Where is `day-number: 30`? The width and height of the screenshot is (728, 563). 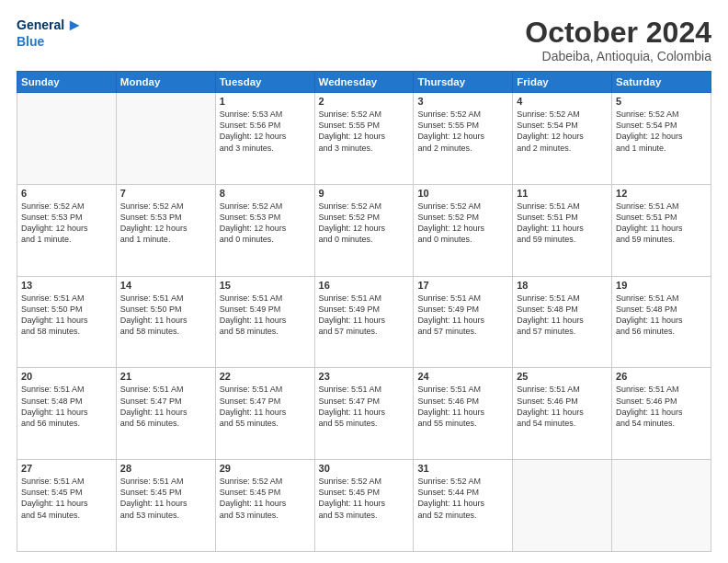 day-number: 30 is located at coordinates (364, 468).